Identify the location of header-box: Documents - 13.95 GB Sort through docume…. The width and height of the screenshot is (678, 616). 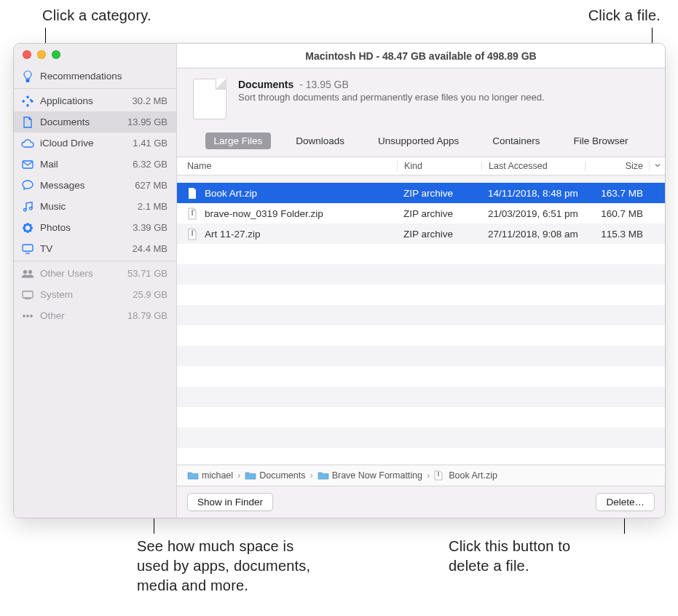
(421, 112).